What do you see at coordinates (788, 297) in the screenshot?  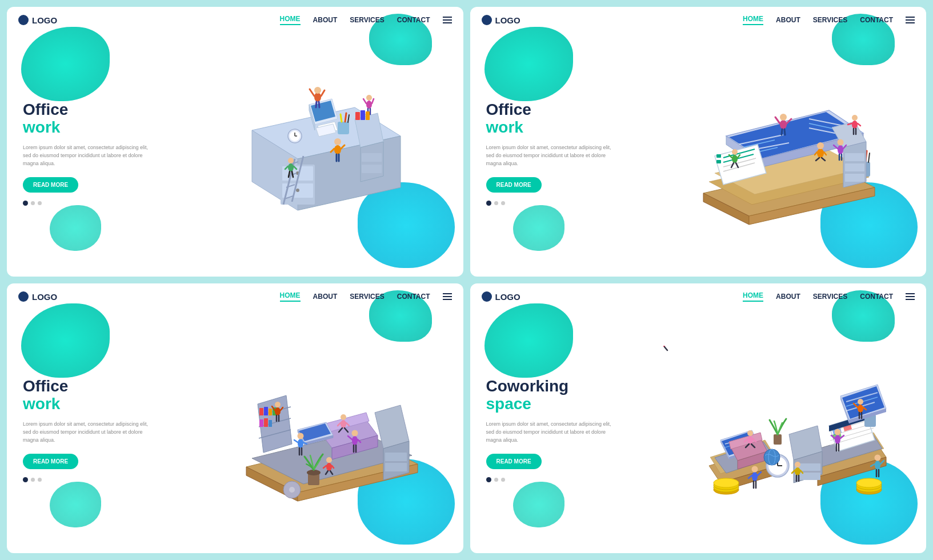 I see `nav-about-4: ABOUT` at bounding box center [788, 297].